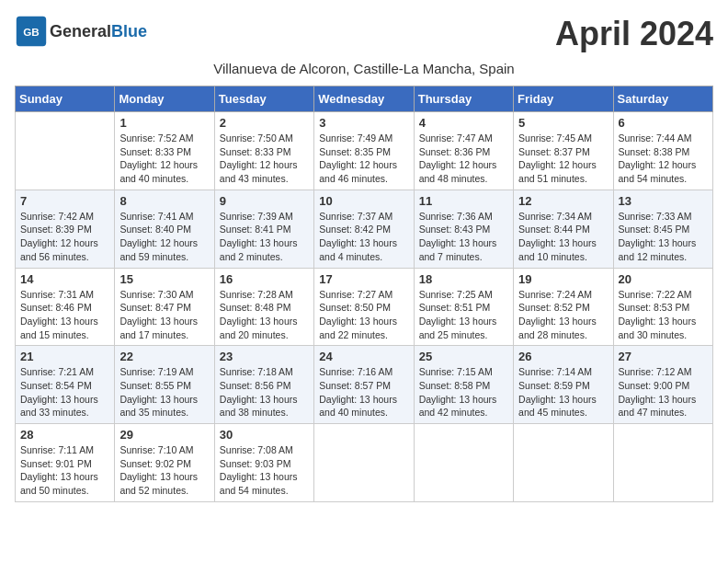 Image resolution: width=728 pixels, height=563 pixels. What do you see at coordinates (663, 307) in the screenshot?
I see `calendar-cell: 20Sunrise: 7:22 AMSunset: 8:53 PMDayligh…` at bounding box center [663, 307].